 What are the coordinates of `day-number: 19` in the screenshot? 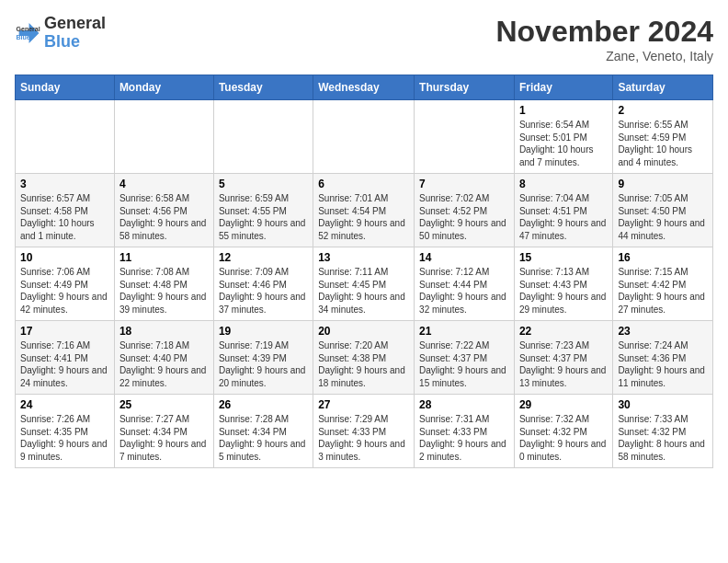 It's located at (263, 331).